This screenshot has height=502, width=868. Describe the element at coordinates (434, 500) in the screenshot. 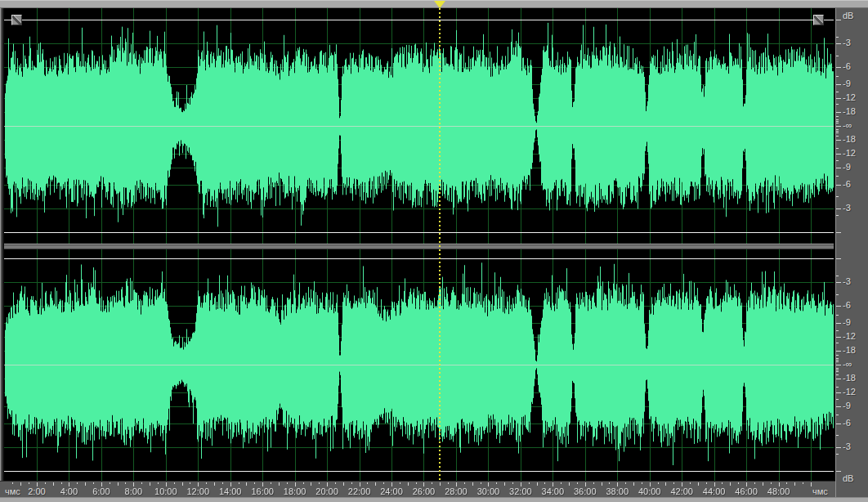

I see `overview-scrollbar-bottom` at that location.